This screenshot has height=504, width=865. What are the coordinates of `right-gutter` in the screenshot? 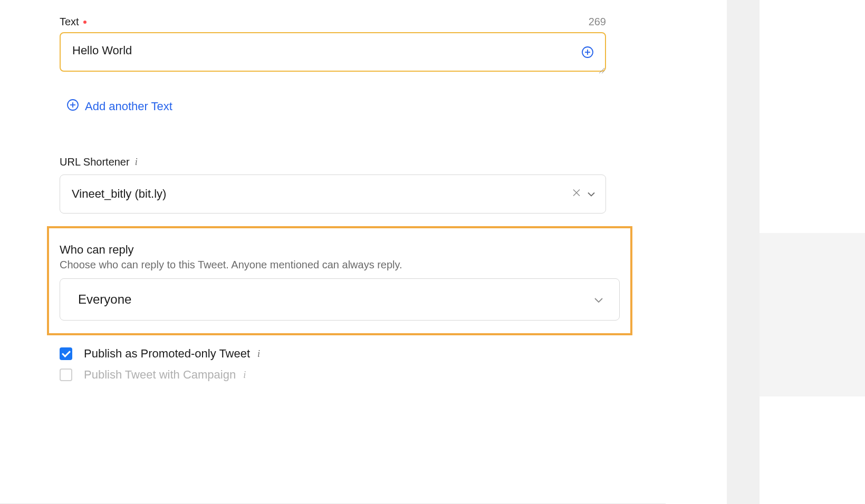 It's located at (743, 252).